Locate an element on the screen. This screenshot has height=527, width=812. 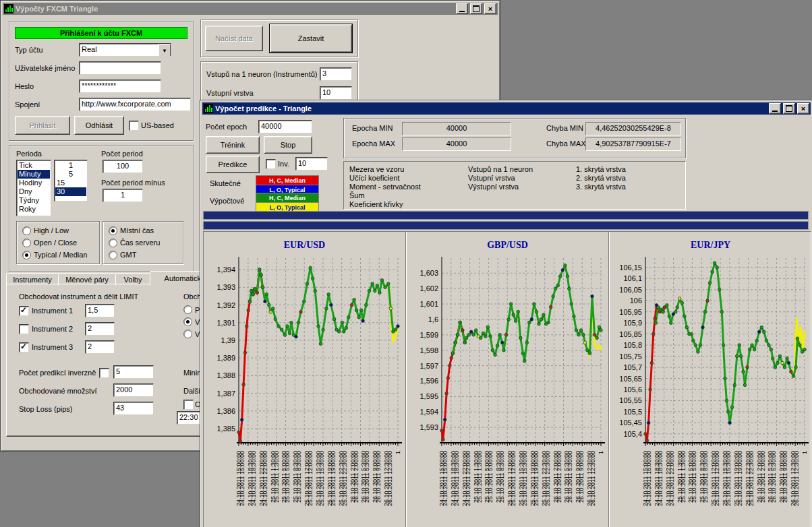
svg-text: 1,392 is located at coordinates (226, 305).